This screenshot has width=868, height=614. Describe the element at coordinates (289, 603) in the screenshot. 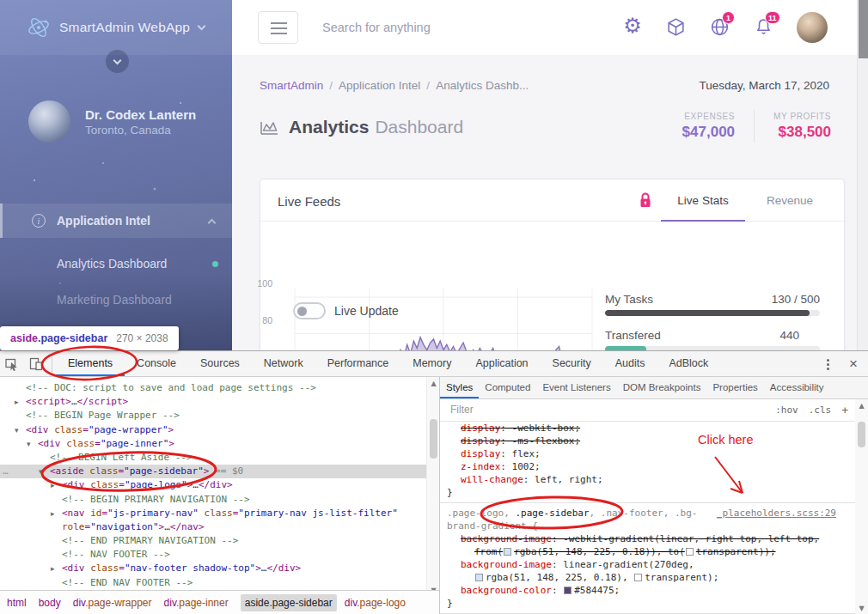

I see `dom-crumb: aside.page-sidebar` at that location.